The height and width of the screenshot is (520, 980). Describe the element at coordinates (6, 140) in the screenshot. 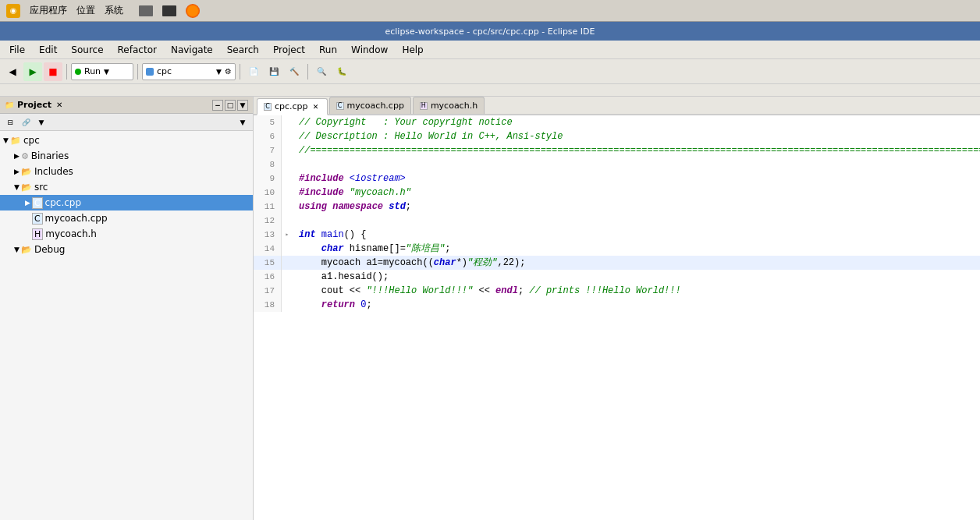

I see `cpc-expand-arrow: ▼` at that location.